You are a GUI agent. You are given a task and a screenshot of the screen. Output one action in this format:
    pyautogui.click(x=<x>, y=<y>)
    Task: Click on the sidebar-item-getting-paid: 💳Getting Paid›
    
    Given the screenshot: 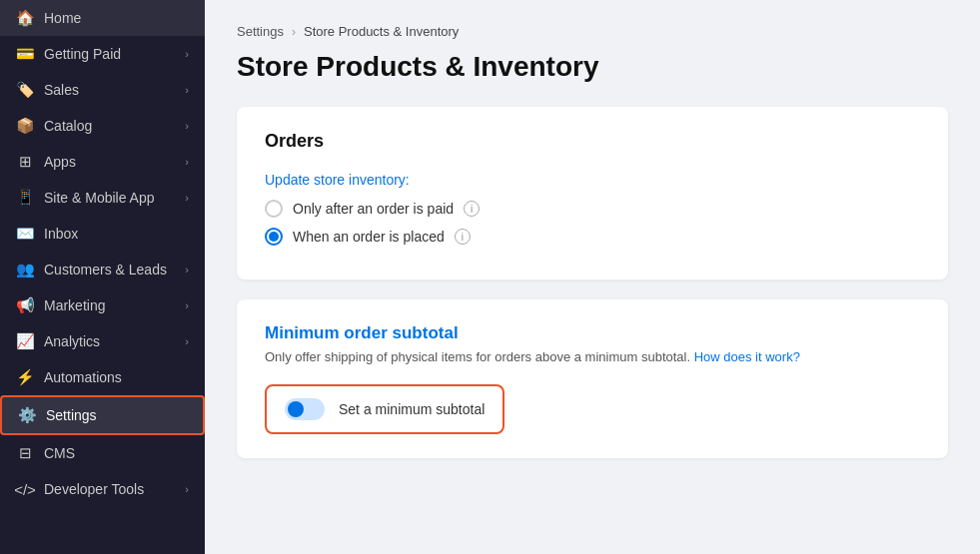 What is the action you would take?
    pyautogui.click(x=102, y=54)
    